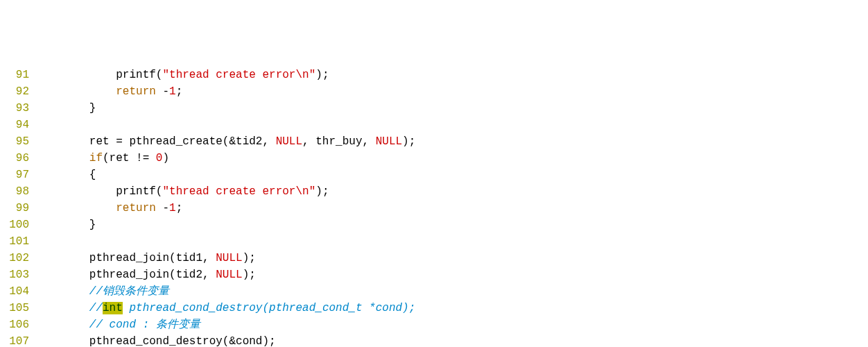 The width and height of the screenshot is (868, 347). I want to click on code-line: 95 ret = pthread_create(&tid2, NULL, thr…, so click(208, 142).